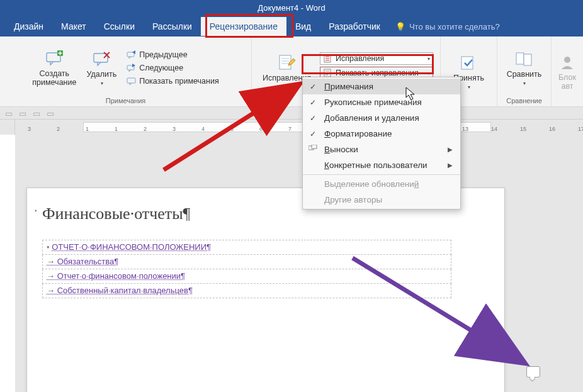 The height and width of the screenshot is (392, 583). I want to click on show-comments-icon, so click(132, 81).